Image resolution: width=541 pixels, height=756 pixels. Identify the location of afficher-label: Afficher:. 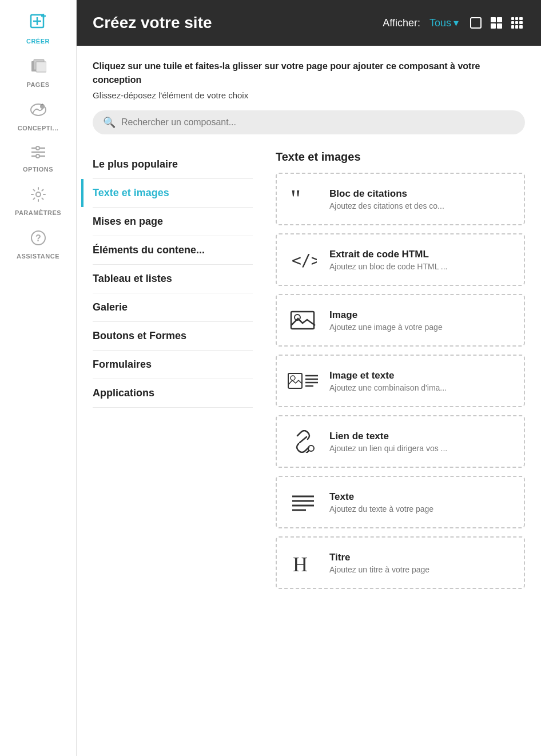
(401, 23).